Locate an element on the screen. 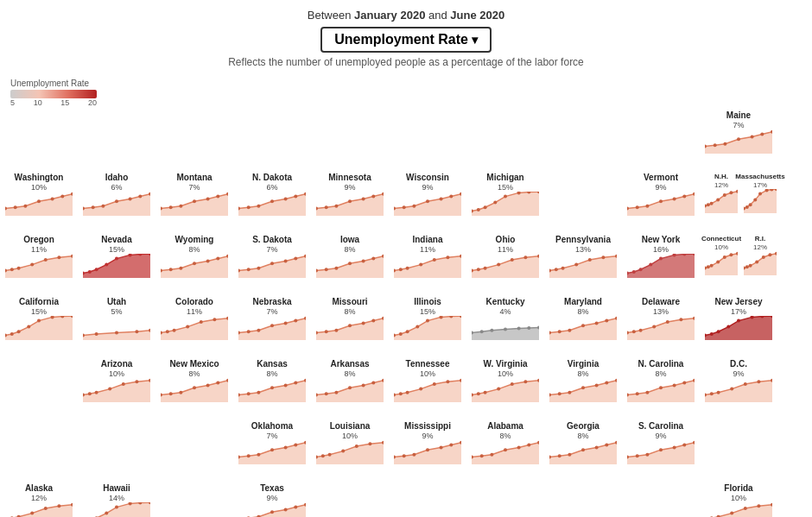 The image size is (812, 517). state-cell-indiana: Indiana11% is located at coordinates (428, 256).